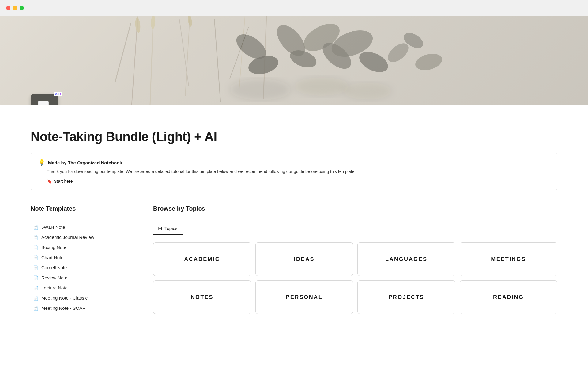 This screenshot has width=588, height=368. Describe the element at coordinates (83, 298) in the screenshot. I see `note-list-item: 📄 Meeting Note - Classic` at that location.